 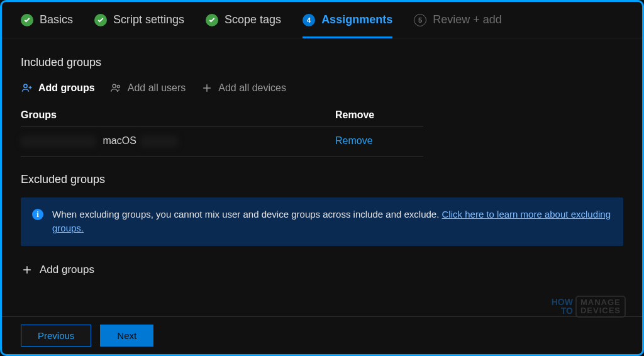 I want to click on included-actions: Add groups Add all users Add all devices, so click(x=322, y=88).